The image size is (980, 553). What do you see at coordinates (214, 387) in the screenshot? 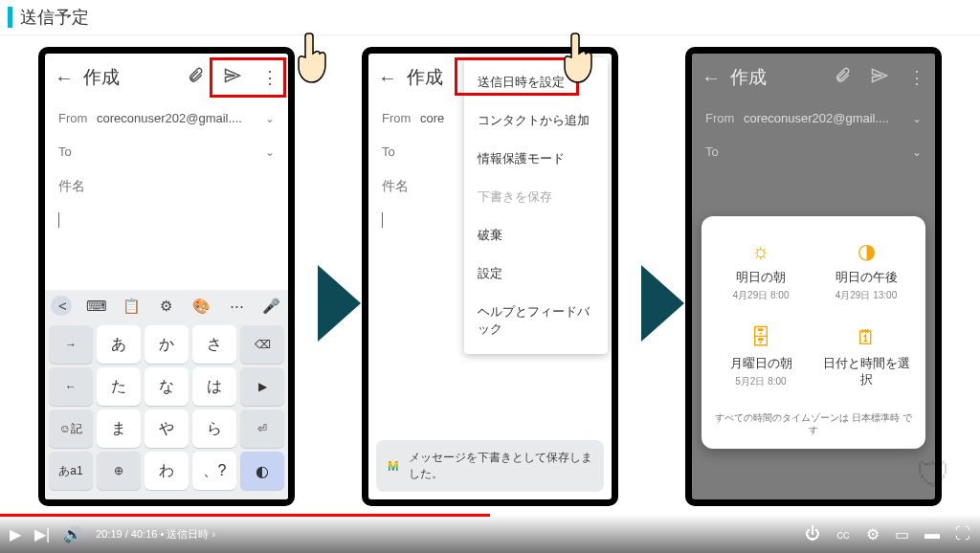
I see `key-ha: は` at bounding box center [214, 387].